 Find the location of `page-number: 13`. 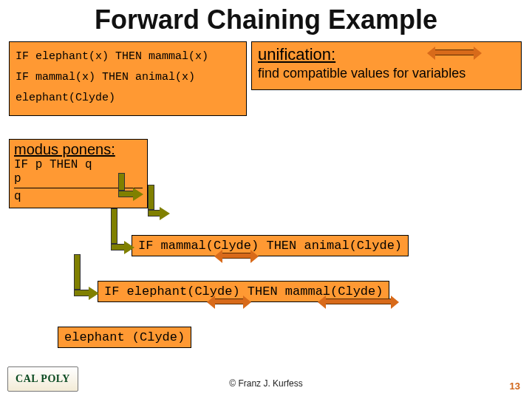

page-number: 13 is located at coordinates (515, 386).